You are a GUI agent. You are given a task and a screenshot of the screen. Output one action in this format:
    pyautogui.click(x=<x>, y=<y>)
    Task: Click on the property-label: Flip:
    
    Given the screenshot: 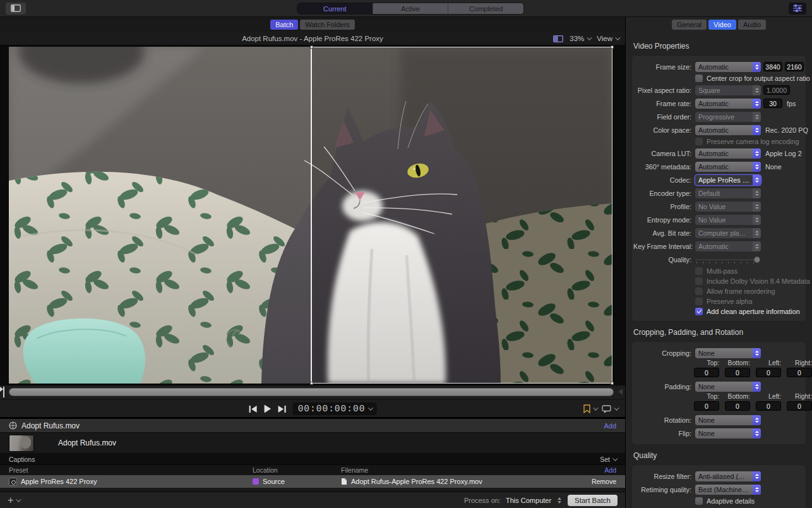 What is the action you would take?
    pyautogui.click(x=662, y=433)
    